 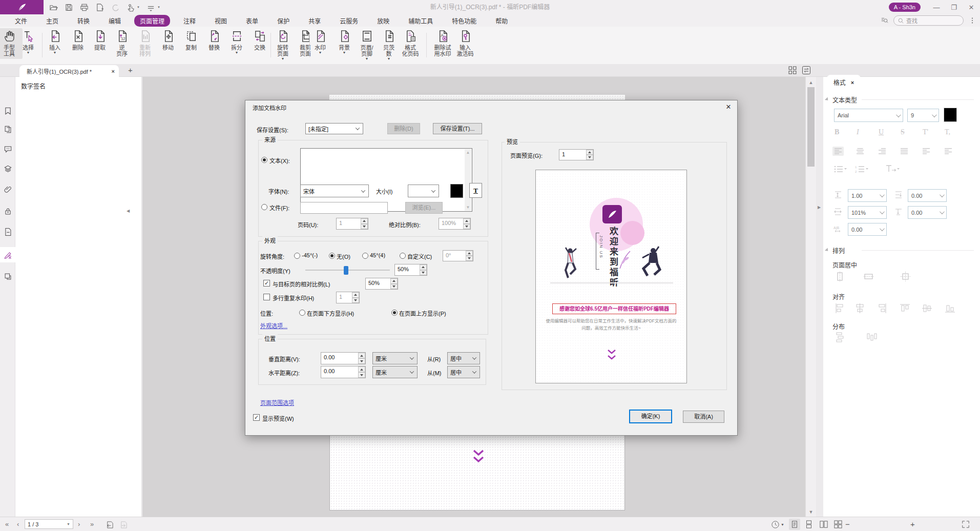 I want to click on arrange-center-horizontal-button, so click(x=840, y=277).